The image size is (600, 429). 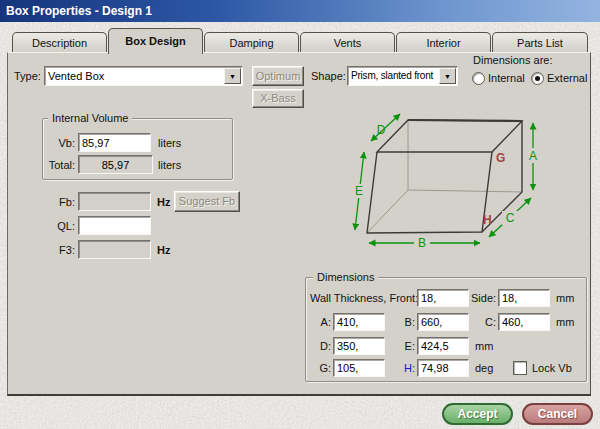 I want to click on shape-label: Shape:, so click(x=328, y=76).